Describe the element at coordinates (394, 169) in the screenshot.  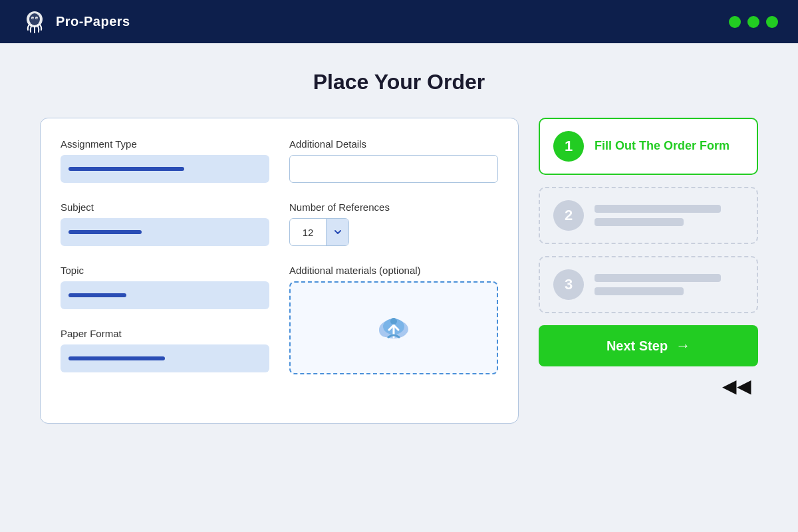
I see `additional-details-input` at that location.